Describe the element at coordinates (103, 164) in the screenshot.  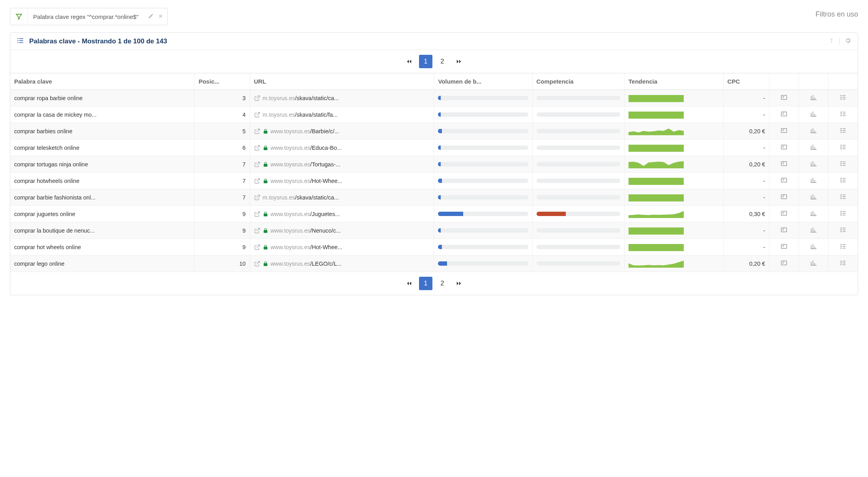
I see `cell-keyword: comprar tortugas ninja online` at that location.